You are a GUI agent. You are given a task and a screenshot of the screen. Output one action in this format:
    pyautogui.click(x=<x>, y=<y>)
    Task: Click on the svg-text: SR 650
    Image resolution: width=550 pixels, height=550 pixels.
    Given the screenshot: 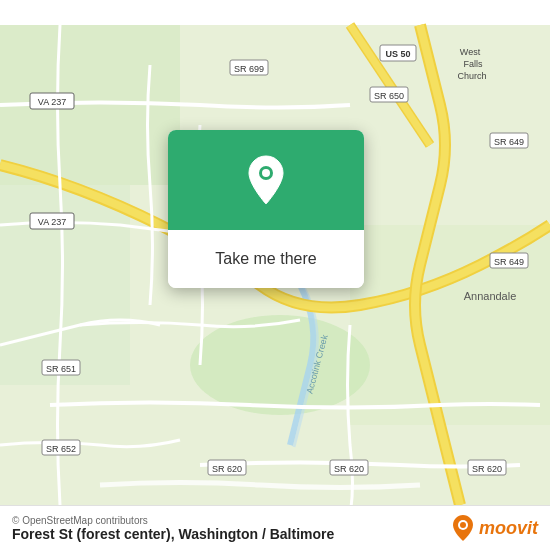 What is the action you would take?
    pyautogui.click(x=389, y=96)
    